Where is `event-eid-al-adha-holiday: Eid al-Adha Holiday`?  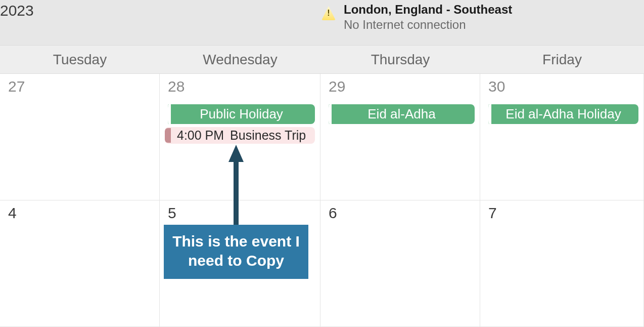
event-eid-al-adha-holiday: Eid al-Adha Holiday is located at coordinates (562, 114).